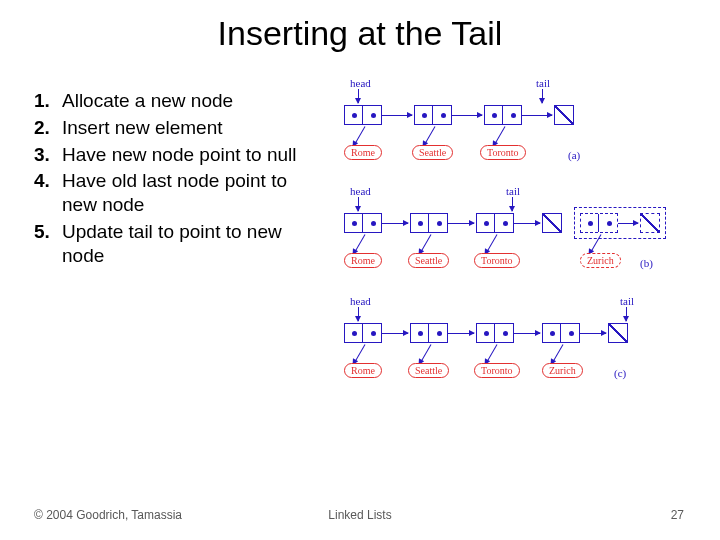 This screenshot has height=540, width=720. Describe the element at coordinates (174, 193) in the screenshot. I see `step-item: Have old last node point to new node` at that location.